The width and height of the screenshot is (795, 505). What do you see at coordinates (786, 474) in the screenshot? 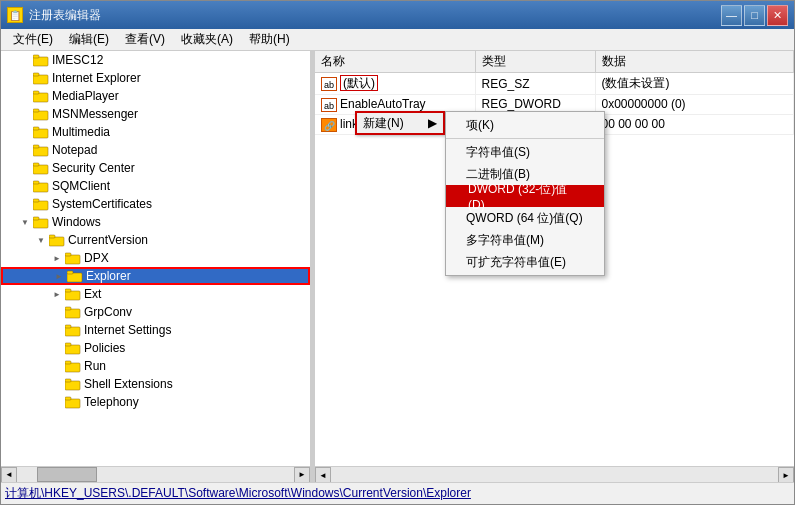
I see `r-hscroll-right: ►` at bounding box center [786, 474].